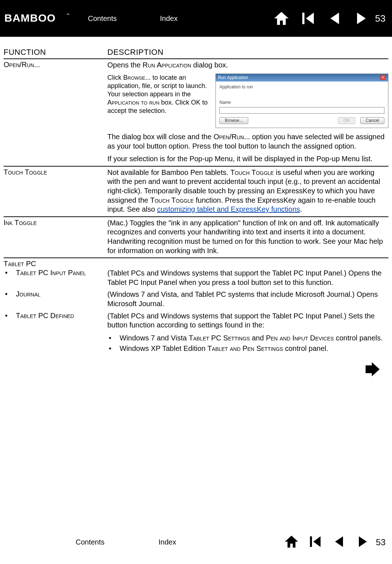  What do you see at coordinates (39, 18) in the screenshot?
I see `bamboo-logo: BAMBOO ™` at bounding box center [39, 18].